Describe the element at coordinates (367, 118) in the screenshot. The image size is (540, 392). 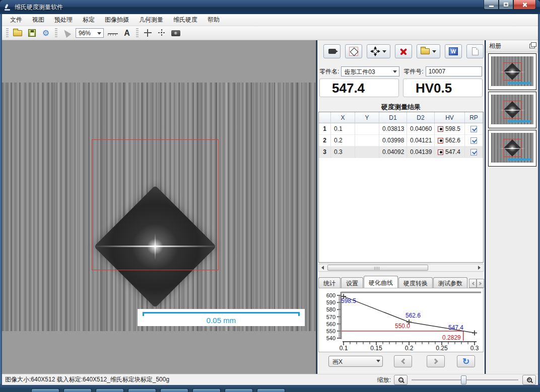
I see `column-header: Y` at that location.